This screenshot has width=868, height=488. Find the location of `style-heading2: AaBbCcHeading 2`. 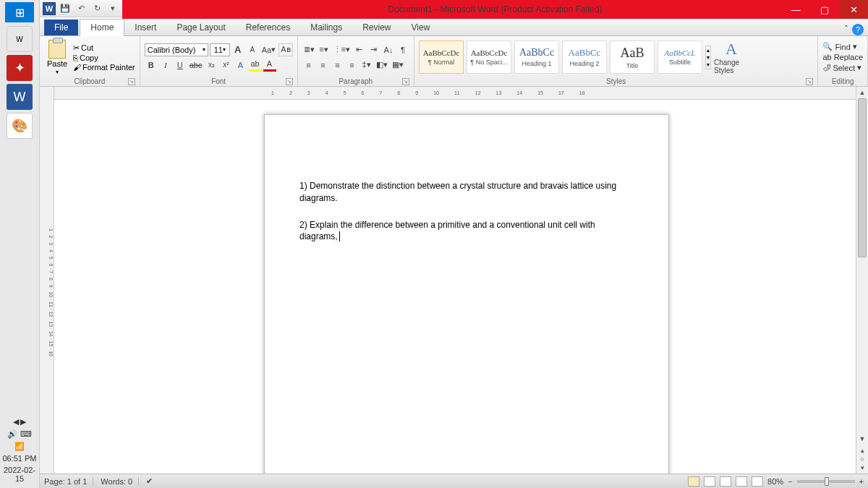

style-heading2: AaBbCcHeading 2 is located at coordinates (584, 57).